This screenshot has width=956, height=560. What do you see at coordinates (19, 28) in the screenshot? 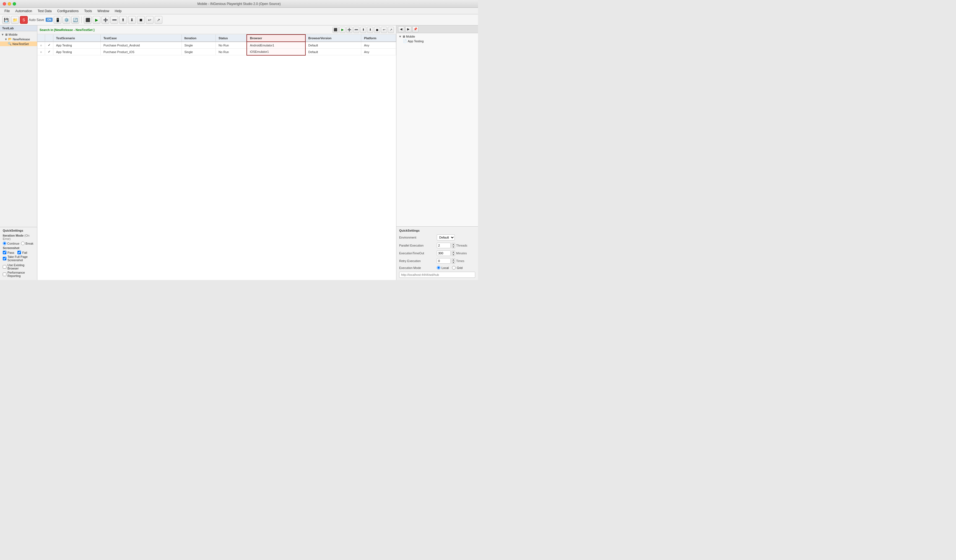
I see `testlab-header: TestLab` at bounding box center [19, 28].